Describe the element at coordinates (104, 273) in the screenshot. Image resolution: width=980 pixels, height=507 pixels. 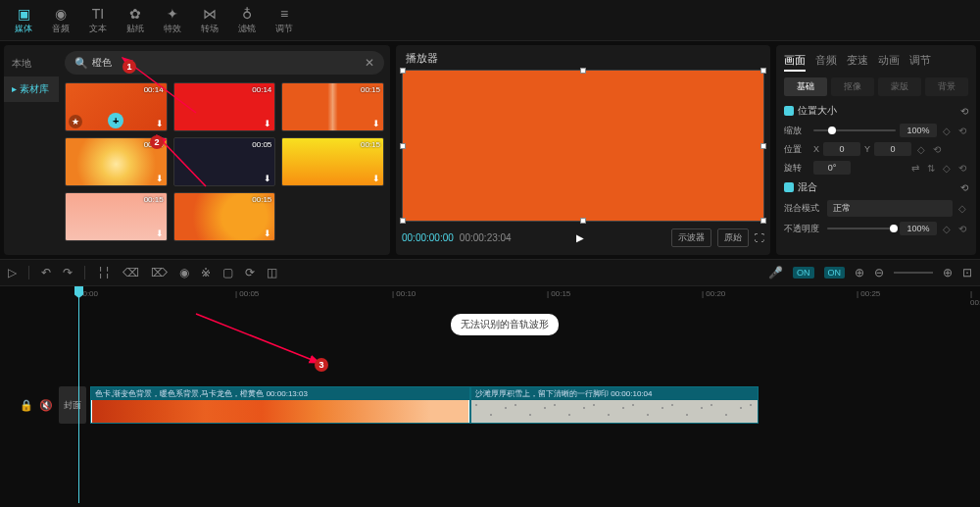
I see `split-icon: ╎╎` at that location.